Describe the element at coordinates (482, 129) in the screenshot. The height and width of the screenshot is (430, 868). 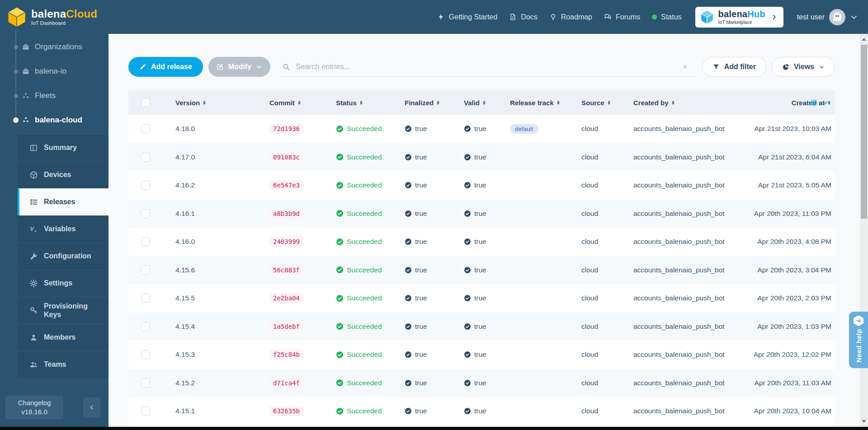
I see `table-row: 4.18.0 72d1936 Succeeded true true defau…` at that location.